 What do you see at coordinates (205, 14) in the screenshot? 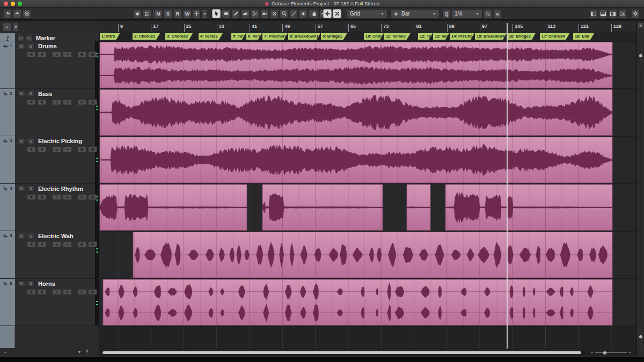
I see `autoscroll-chevron-icon: ▼` at bounding box center [205, 14].